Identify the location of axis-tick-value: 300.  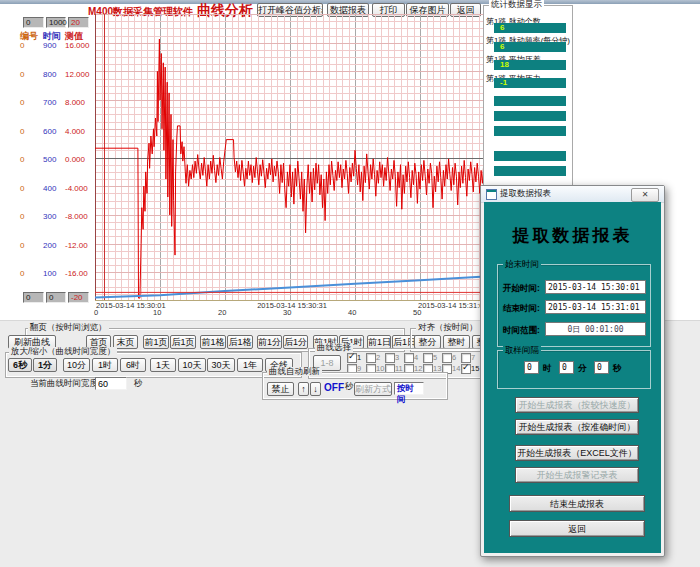
(50, 216).